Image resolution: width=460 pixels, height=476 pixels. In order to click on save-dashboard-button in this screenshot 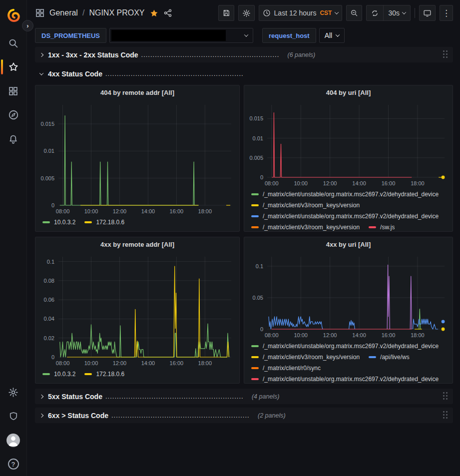, I will do `click(226, 13)`.